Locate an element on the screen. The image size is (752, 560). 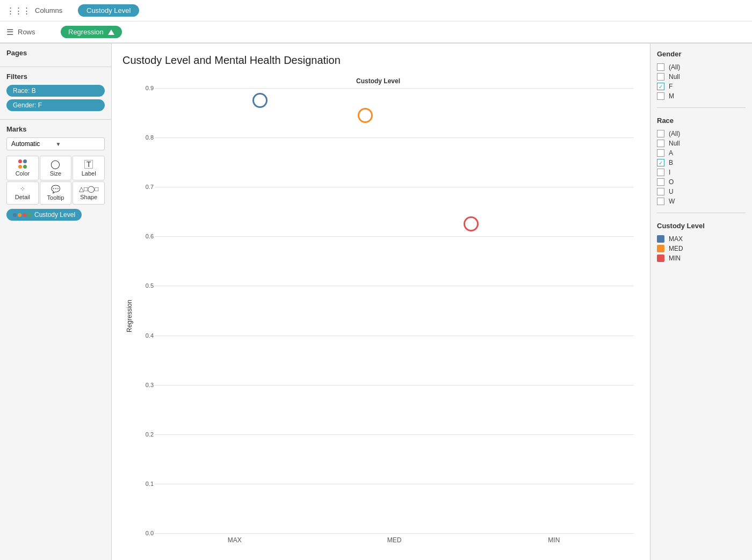
size-icon: ◯ is located at coordinates (55, 164).